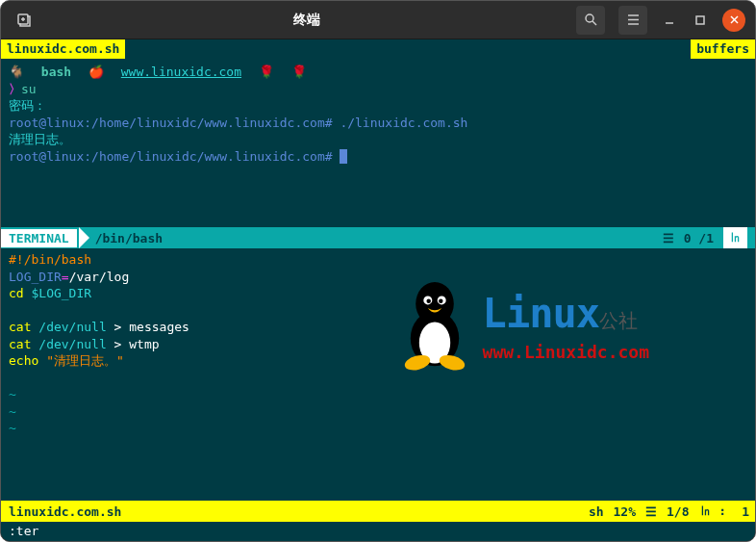 The width and height of the screenshot is (756, 542). Describe the element at coordinates (378, 72) in the screenshot. I see `prompt-line: 🐐 bash 🍎 www.linuxidc.com 🌹 🌹` at that location.